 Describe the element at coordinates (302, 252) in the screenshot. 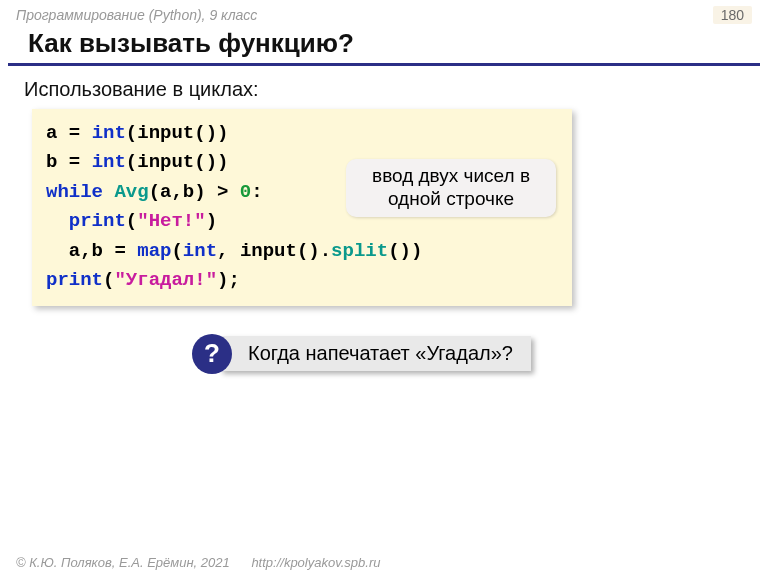

I see `code-line: a,b = map(int, input().split())` at that location.